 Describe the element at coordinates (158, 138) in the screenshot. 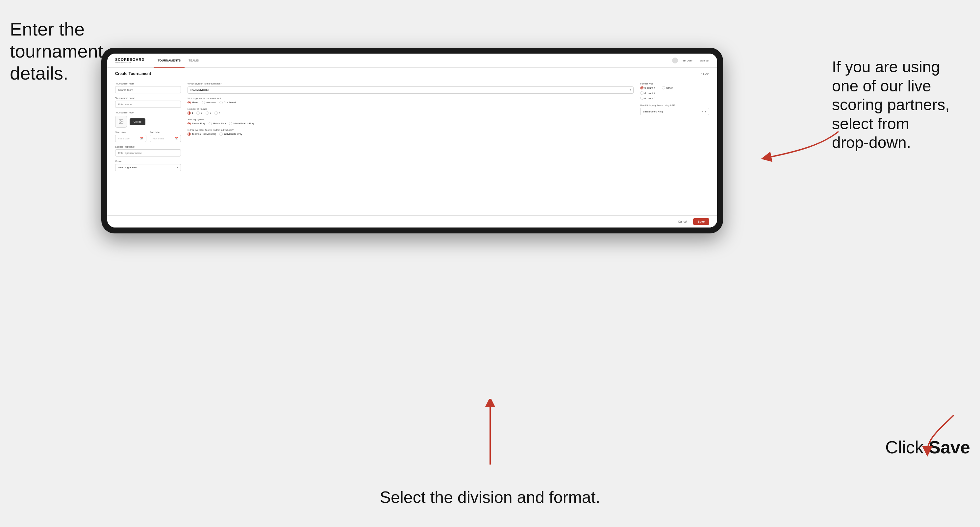

I see `end-date-placeholder: Pick a date` at that location.